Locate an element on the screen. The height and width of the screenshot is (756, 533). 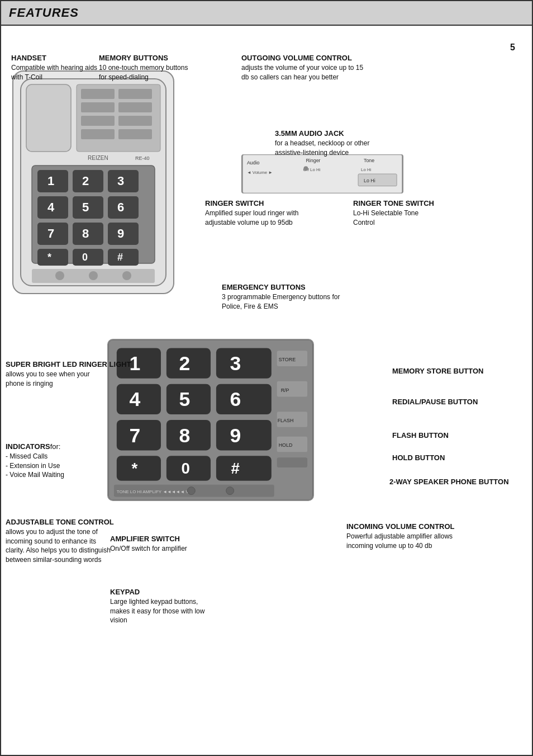
annotation-indicators: INDICATORS for: - Missed Calls - Extensi… is located at coordinates (35, 461).